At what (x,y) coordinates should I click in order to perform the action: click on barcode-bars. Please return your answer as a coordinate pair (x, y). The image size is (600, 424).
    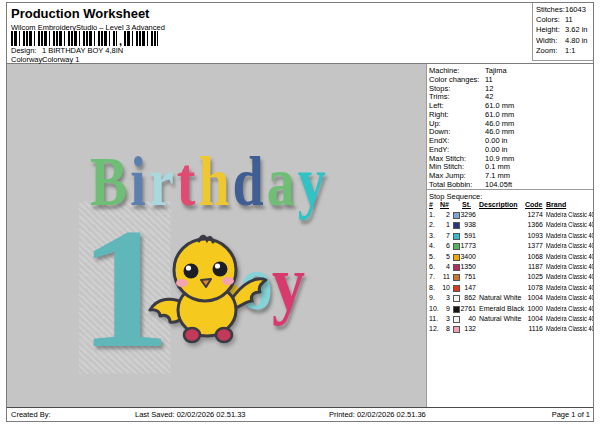
    Looking at the image, I should click on (64, 38).